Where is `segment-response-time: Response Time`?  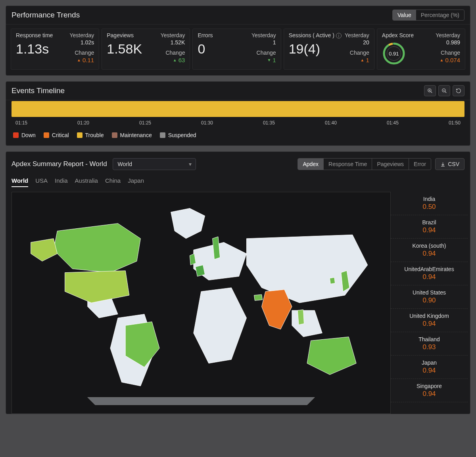
segment-response-time: Response Time is located at coordinates (348, 164).